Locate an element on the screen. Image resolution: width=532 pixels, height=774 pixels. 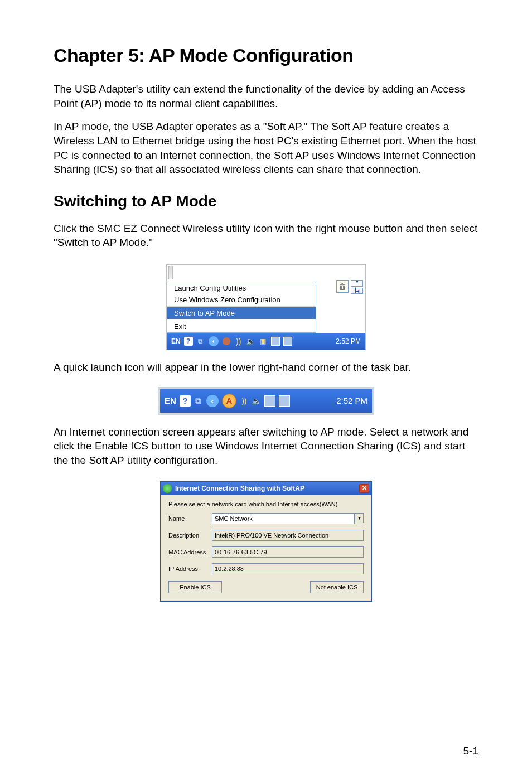
dialog-titlebar: Internet Connection Sharing with SoftAP … is located at coordinates (266, 488).